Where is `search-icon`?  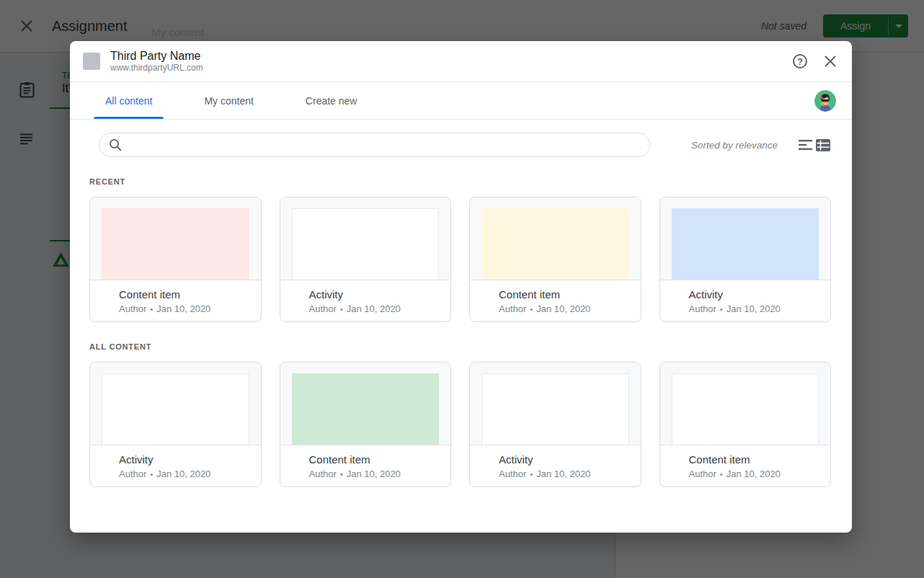 search-icon is located at coordinates (115, 145).